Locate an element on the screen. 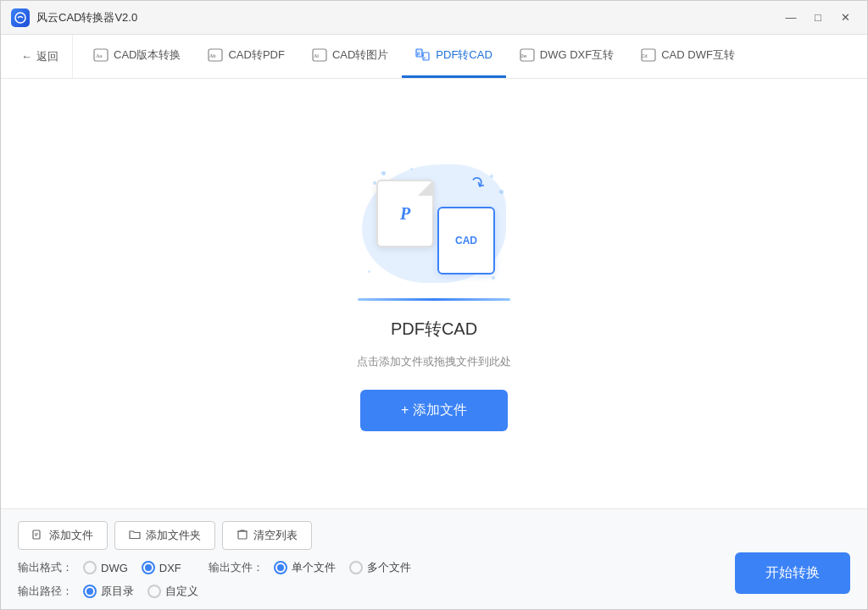  nav-tabs: Aa CAD版本转换 Ab CAD转PDF Ai CAD转图 is located at coordinates (470, 56).